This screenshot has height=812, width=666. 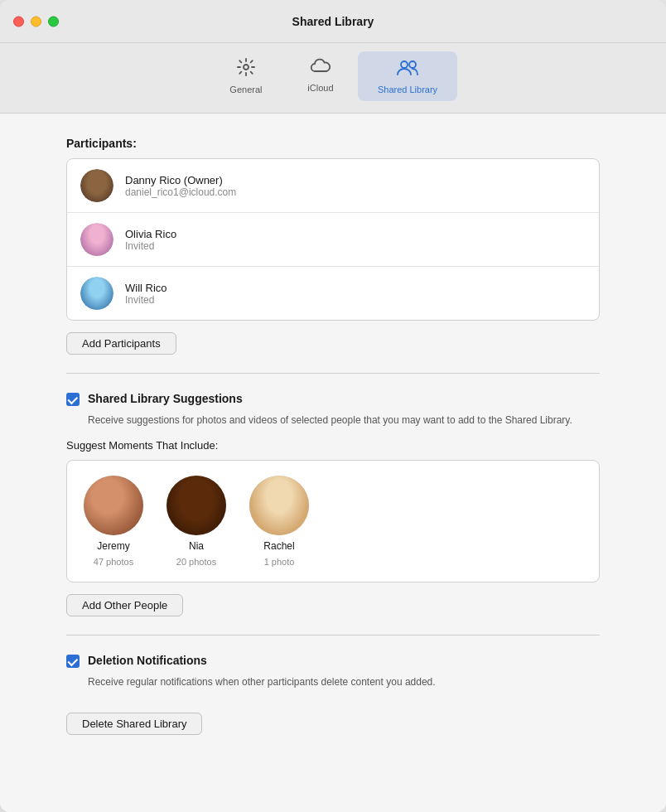 I want to click on participant-email: daniel_rico1@icloud.com, so click(x=181, y=192).